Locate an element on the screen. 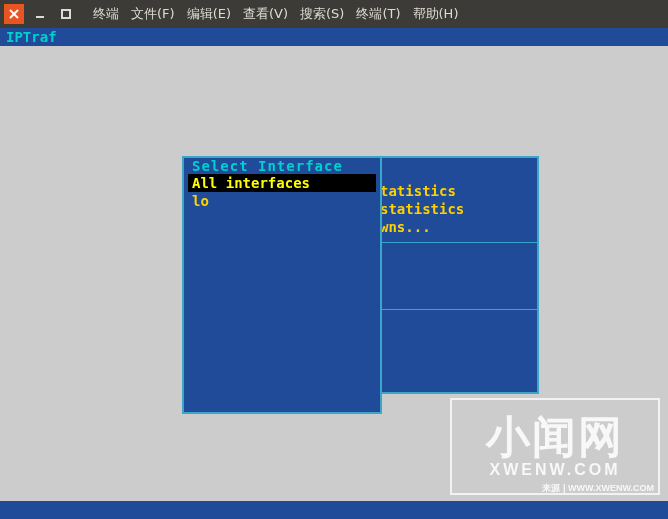 The height and width of the screenshot is (519, 668). close-icon is located at coordinates (14, 14).